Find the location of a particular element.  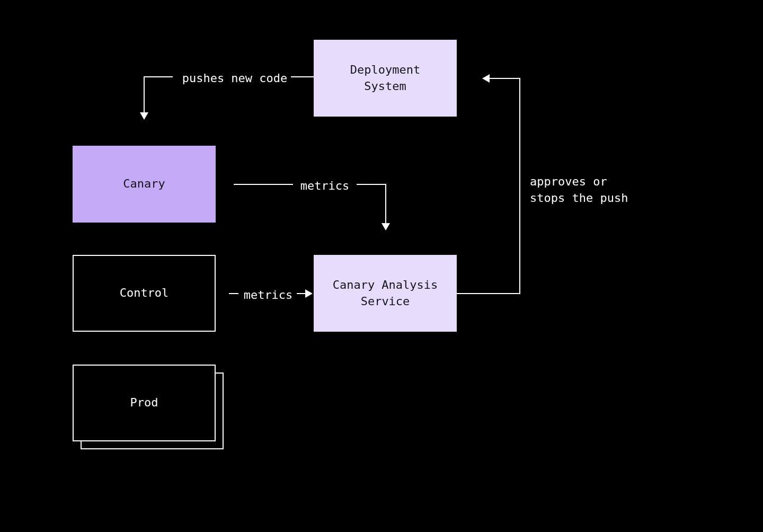

node-canary: Canary is located at coordinates (144, 184).